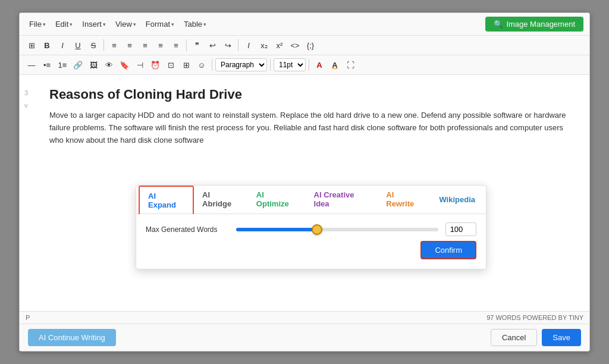  I want to click on font-size-select: 11pt, so click(290, 65).